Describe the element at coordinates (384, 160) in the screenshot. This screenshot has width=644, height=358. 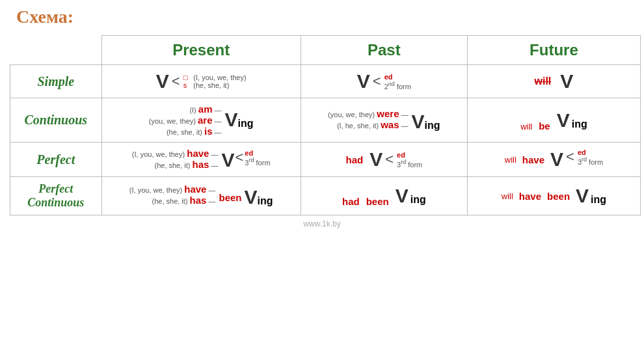
I see `cell-perfect-past: had V < ed 3rd form` at that location.